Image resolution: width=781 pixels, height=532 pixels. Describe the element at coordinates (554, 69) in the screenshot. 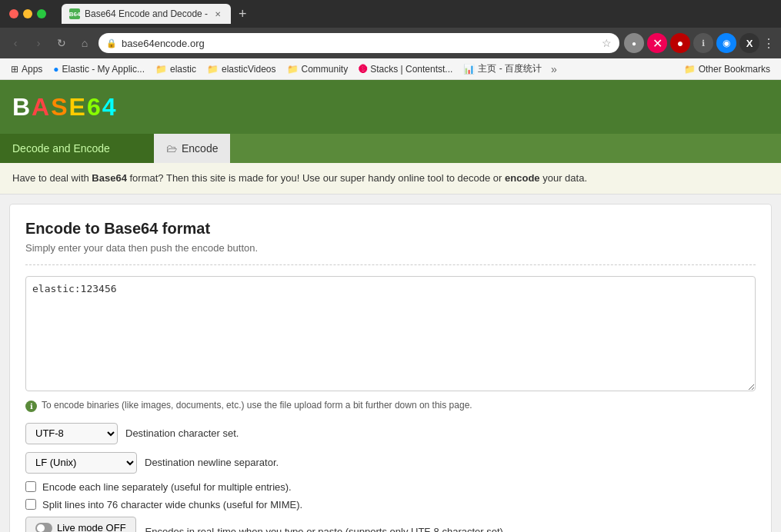

I see `more-bookmarks-button: »` at that location.